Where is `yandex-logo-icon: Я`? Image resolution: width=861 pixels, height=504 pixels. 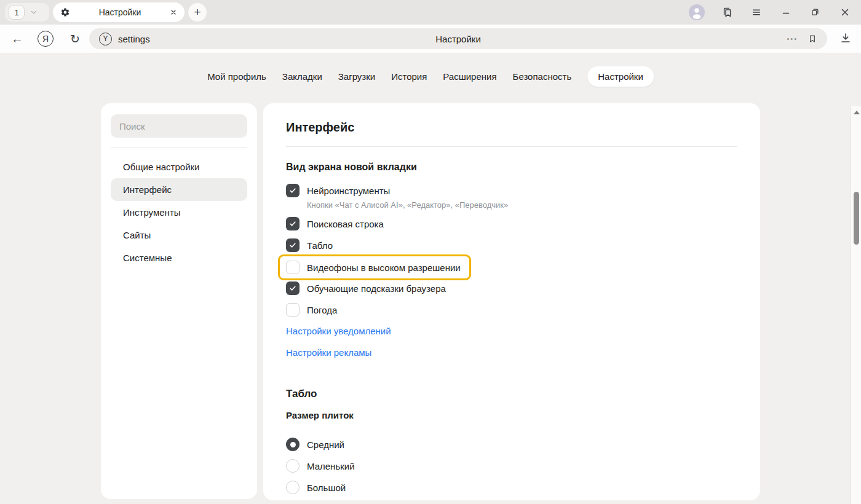 yandex-logo-icon: Я is located at coordinates (46, 39).